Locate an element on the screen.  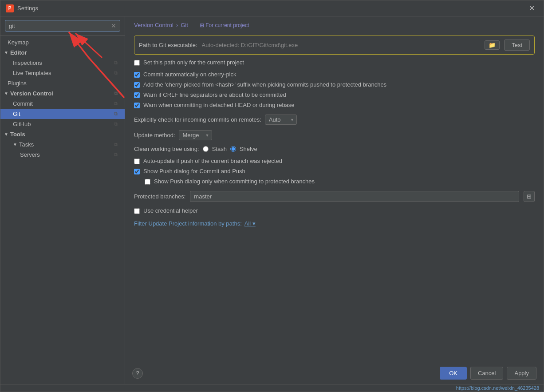
breadcrumb-part1: Version Control is located at coordinates (154, 25).